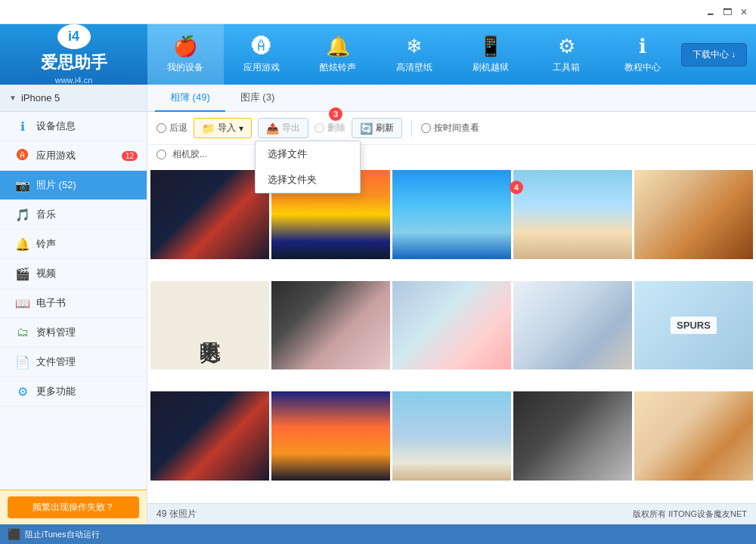 This screenshot has width=756, height=544. I want to click on import-dropdown: 4 选择文件 选择文件夹, so click(308, 167).